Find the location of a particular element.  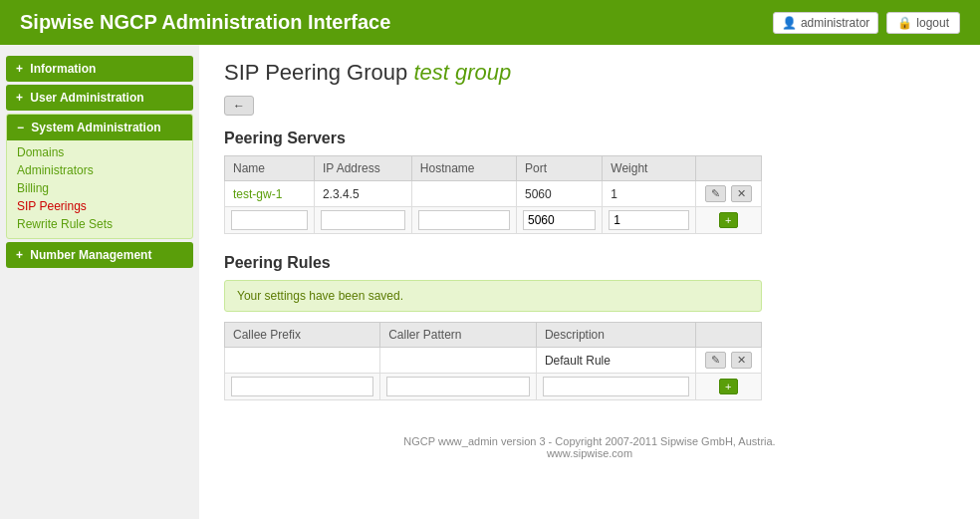

header-right: 👤 administrator 🔒 logout is located at coordinates (866, 23).